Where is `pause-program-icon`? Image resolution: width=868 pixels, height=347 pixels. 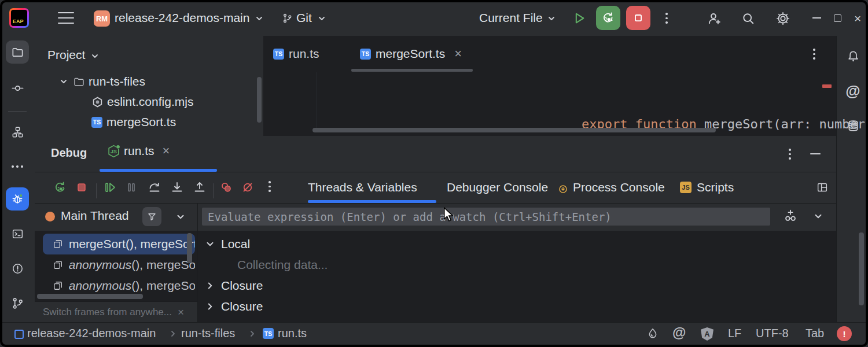
pause-program-icon is located at coordinates (131, 187).